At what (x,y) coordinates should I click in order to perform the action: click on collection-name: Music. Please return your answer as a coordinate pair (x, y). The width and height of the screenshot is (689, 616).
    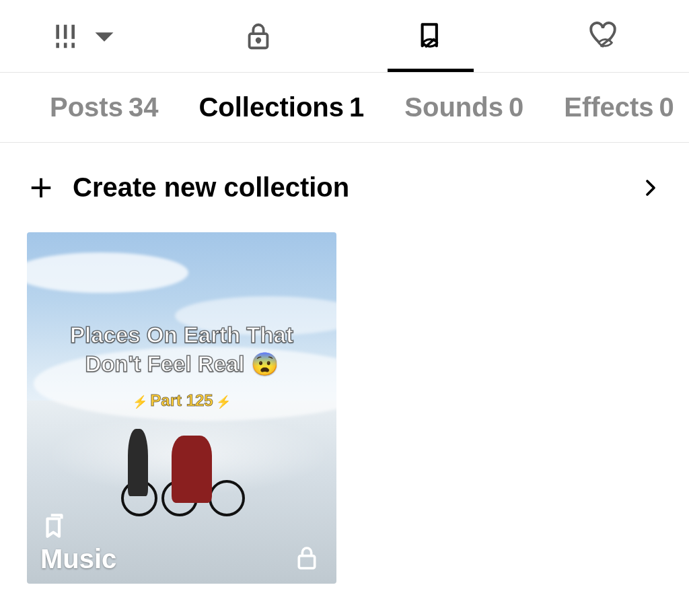
    Looking at the image, I should click on (78, 559).